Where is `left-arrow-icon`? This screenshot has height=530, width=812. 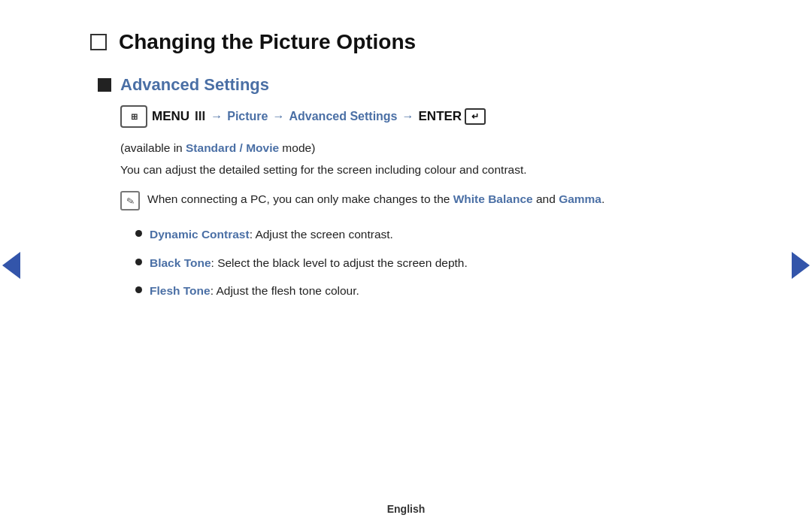 left-arrow-icon is located at coordinates (11, 265).